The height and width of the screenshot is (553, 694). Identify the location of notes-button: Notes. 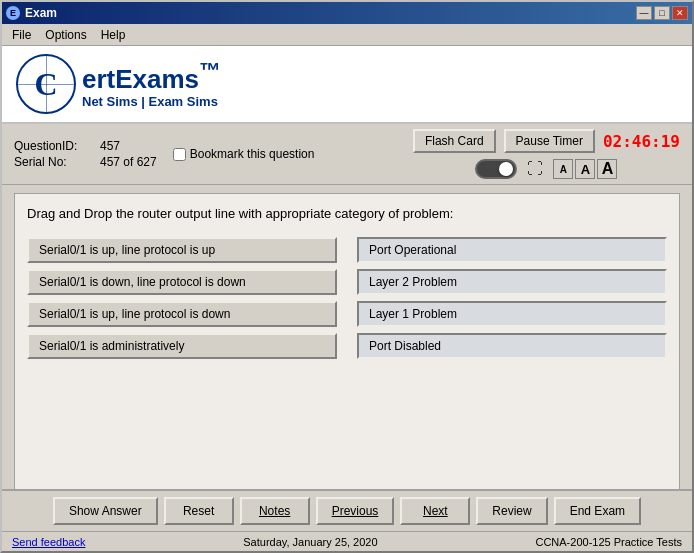
(275, 511).